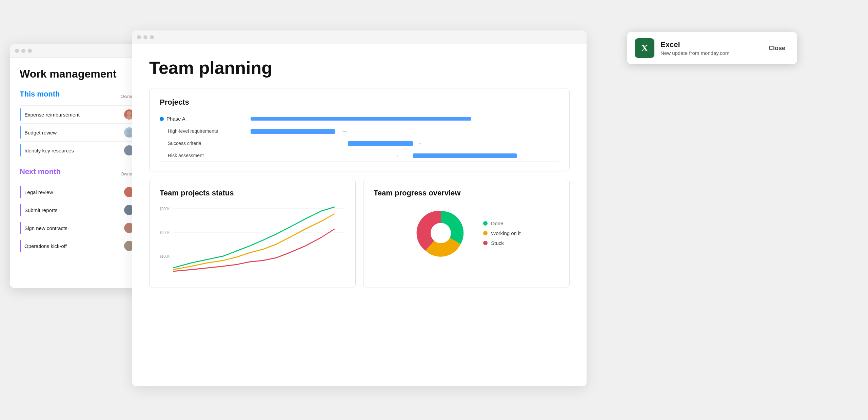 Image resolution: width=868 pixels, height=420 pixels. What do you see at coordinates (486, 224) in the screenshot?
I see `legend-dot-done` at bounding box center [486, 224].